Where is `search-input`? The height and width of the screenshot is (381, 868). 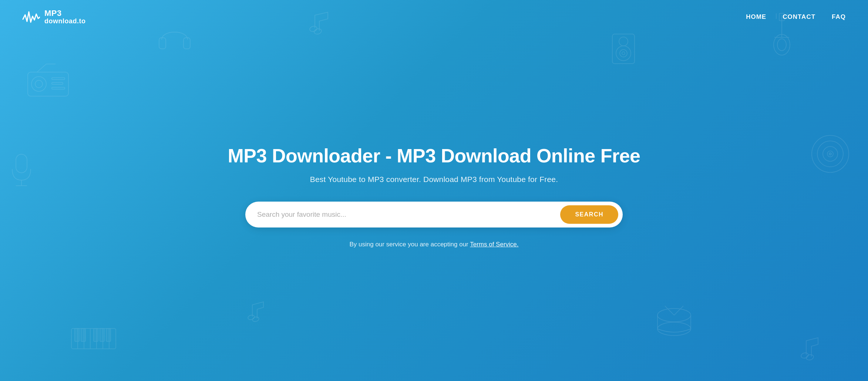 search-input is located at coordinates (408, 215).